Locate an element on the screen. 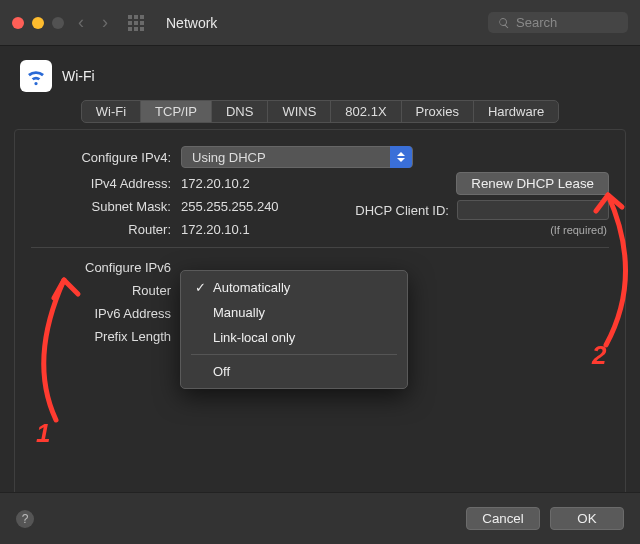 The width and height of the screenshot is (640, 544). zoom-window-button is located at coordinates (58, 23).